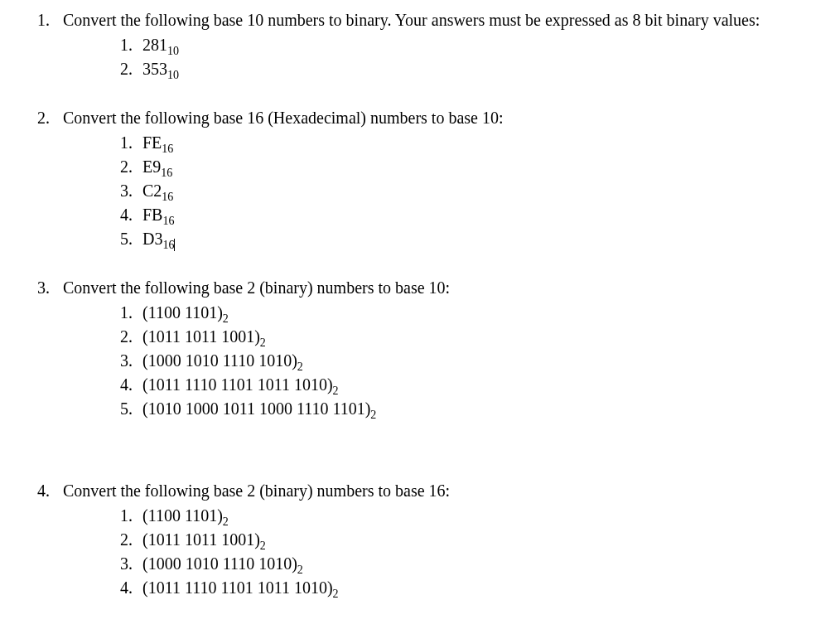  I want to click on sublist: 1. 28110 2. 35310, so click(468, 56).